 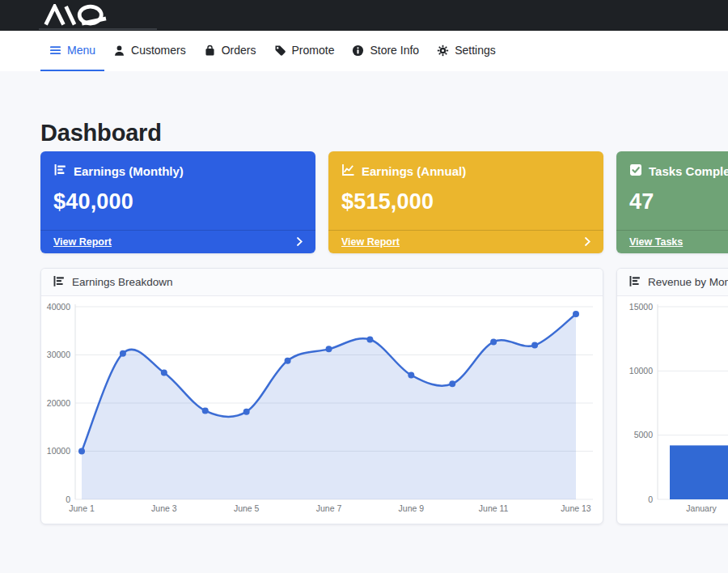 What do you see at coordinates (636, 172) in the screenshot?
I see `check-square-icon` at bounding box center [636, 172].